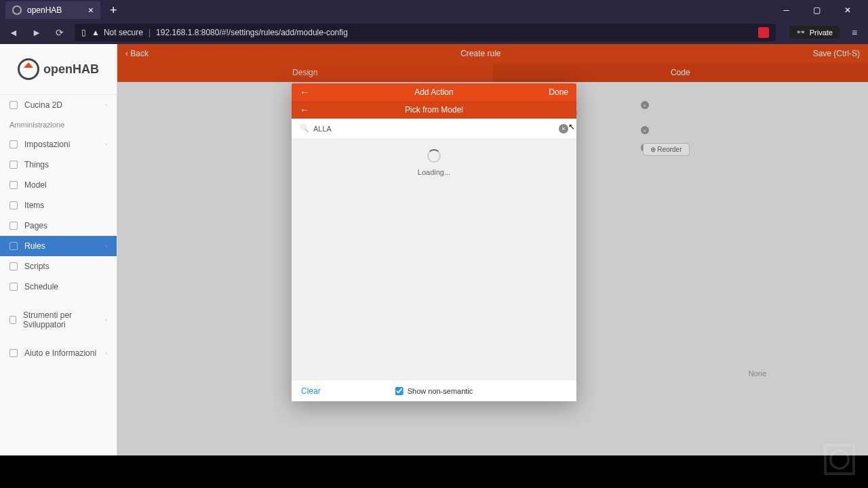 The width and height of the screenshot is (868, 488). Describe the element at coordinates (14, 185) in the screenshot. I see `home-icon` at that location.